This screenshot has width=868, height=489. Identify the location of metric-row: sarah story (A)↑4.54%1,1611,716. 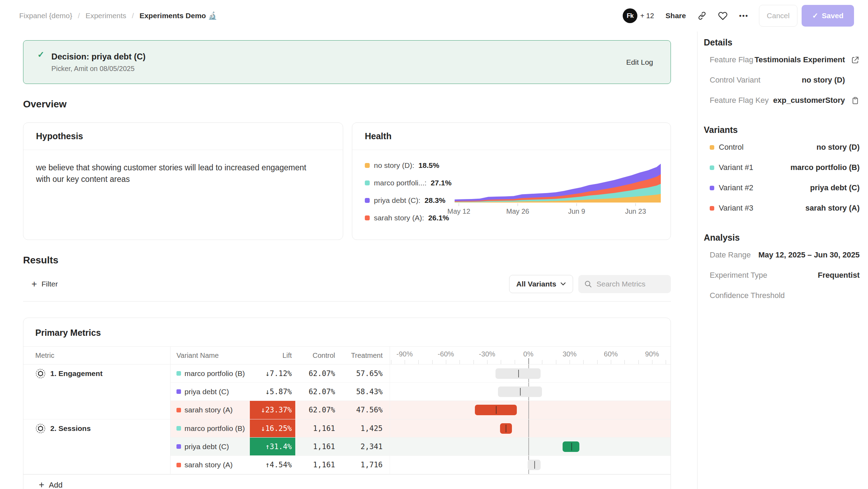
(421, 465).